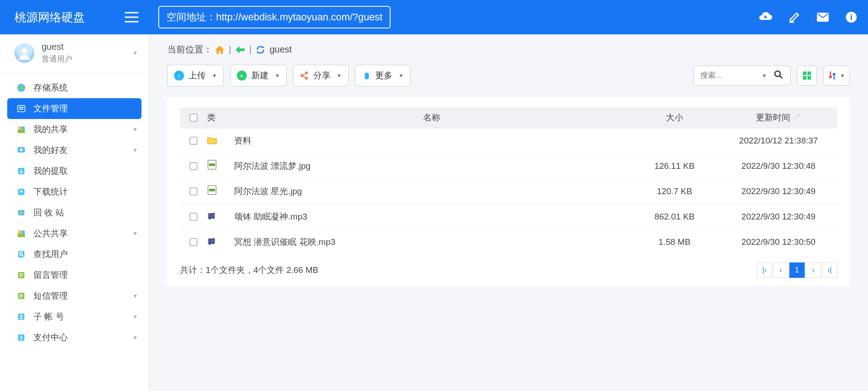 This screenshot has height=391, width=868. What do you see at coordinates (808, 17) in the screenshot?
I see `header-actions: i` at bounding box center [808, 17].